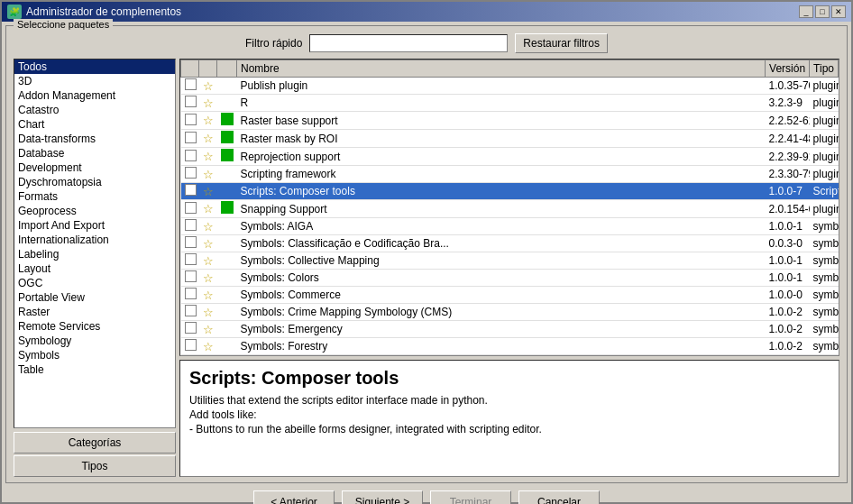 The width and height of the screenshot is (853, 504). I want to click on maximize-button: □, so click(822, 12).